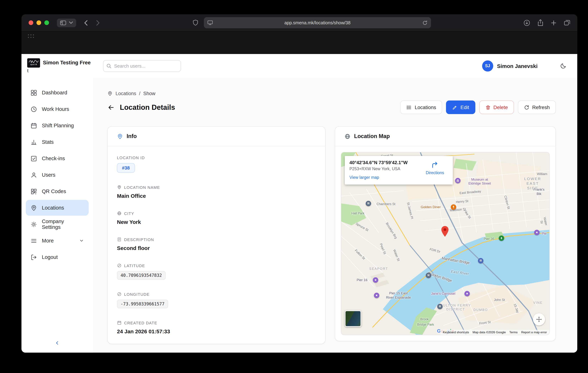 The image size is (588, 373). What do you see at coordinates (57, 175) in the screenshot?
I see `sidebar-item-users: Users` at bounding box center [57, 175].